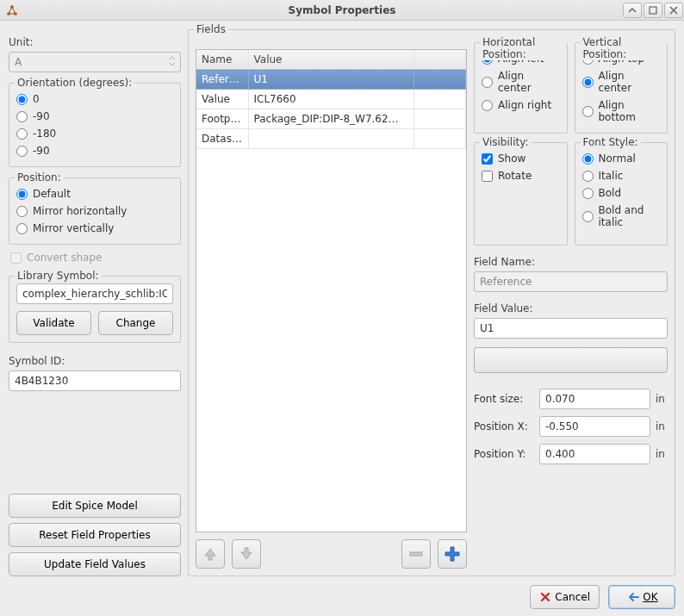 This screenshot has height=616, width=684. What do you see at coordinates (95, 361) in the screenshot?
I see `symbol-id-label: Symbol ID:` at bounding box center [95, 361].